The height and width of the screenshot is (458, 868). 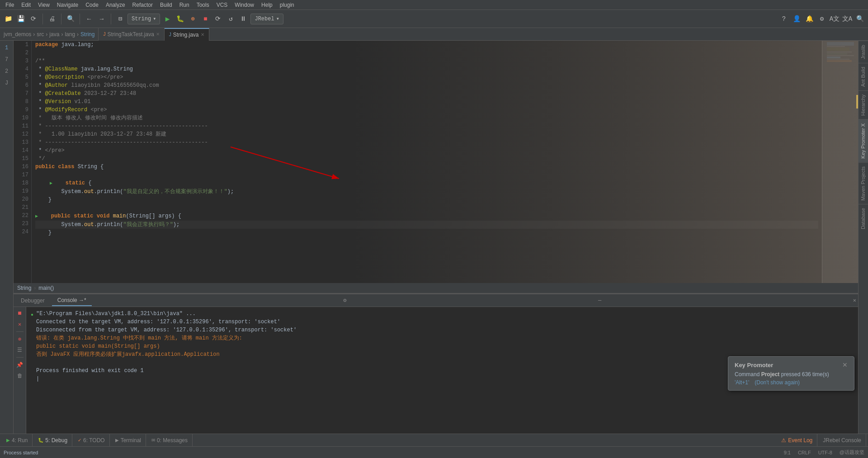 What do you see at coordinates (20, 365) in the screenshot?
I see `debug-pin-btn: 📌` at bounding box center [20, 365].